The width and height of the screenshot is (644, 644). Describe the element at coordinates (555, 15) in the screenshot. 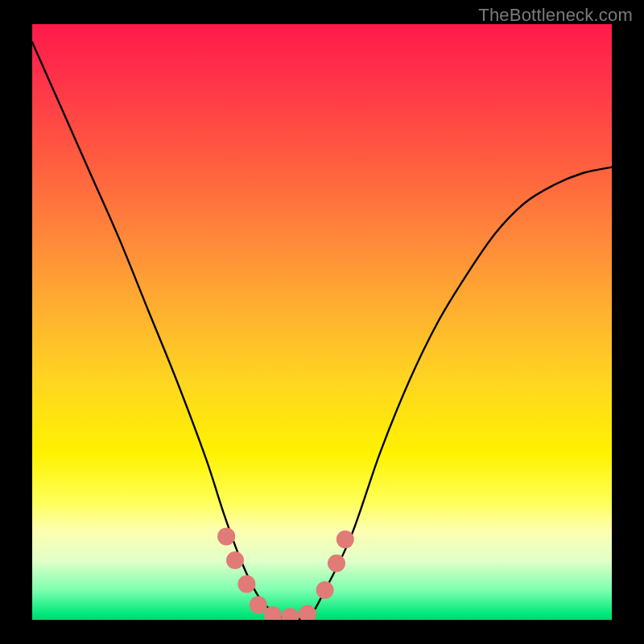

I see `attribution-label: TheBottleneck.com` at that location.